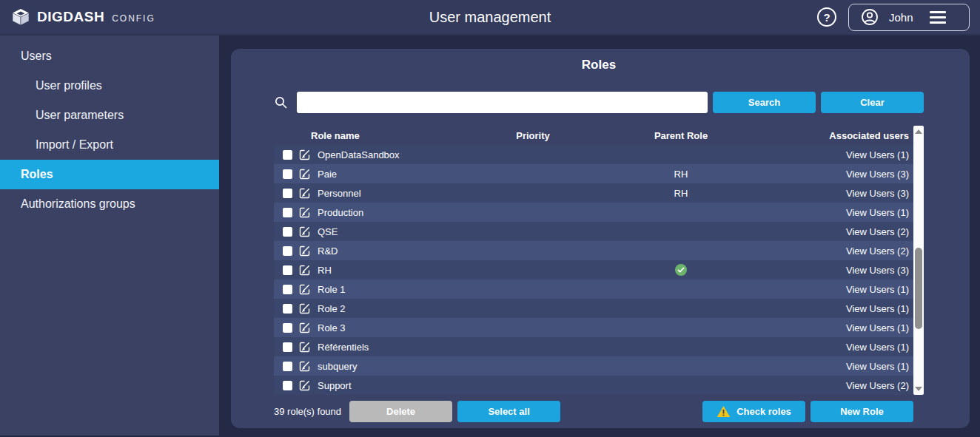  What do you see at coordinates (110, 115) in the screenshot?
I see `sidebar-item-user-parameters: User parameters` at bounding box center [110, 115].